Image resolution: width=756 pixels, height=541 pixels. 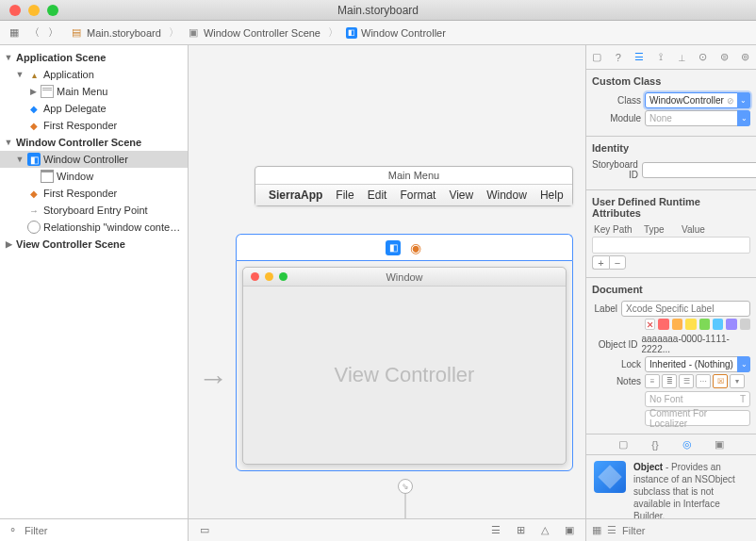 What do you see at coordinates (461, 195) in the screenshot?
I see `menu-item: View` at bounding box center [461, 195].